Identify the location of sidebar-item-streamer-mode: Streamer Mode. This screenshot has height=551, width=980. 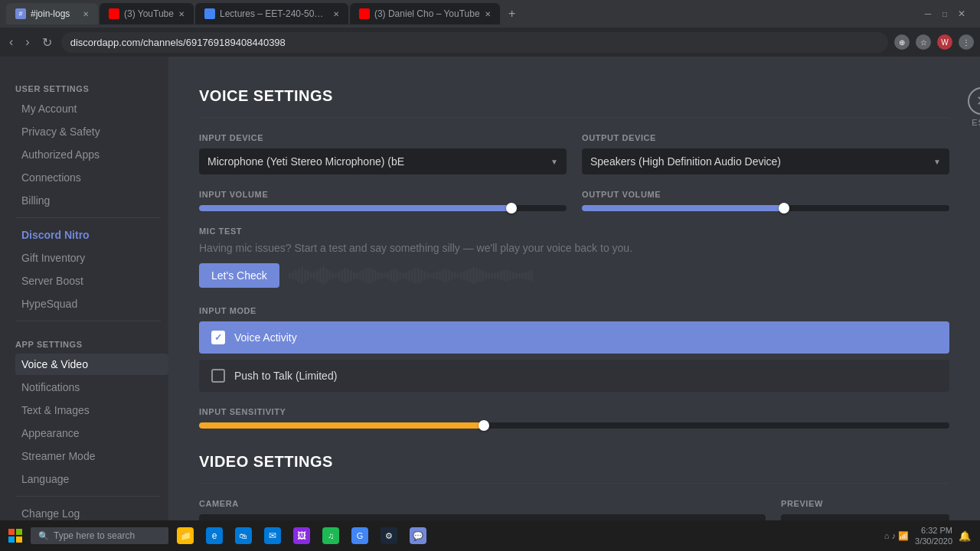
(92, 456).